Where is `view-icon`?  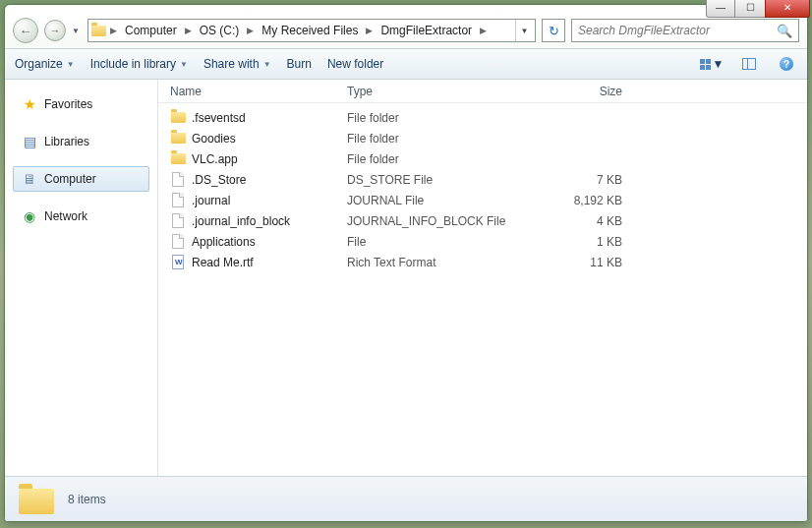
view-icon is located at coordinates (706, 65).